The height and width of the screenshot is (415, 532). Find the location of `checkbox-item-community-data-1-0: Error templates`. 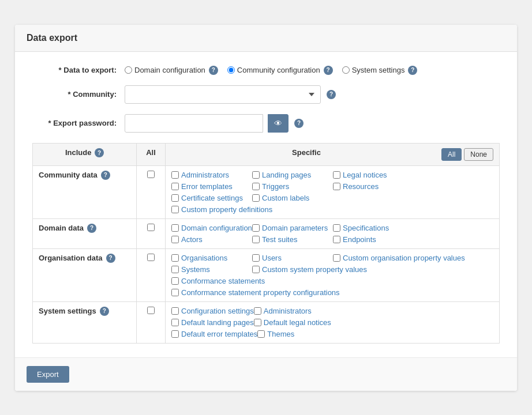

checkbox-item-community-data-1-0: Error templates is located at coordinates (212, 187).